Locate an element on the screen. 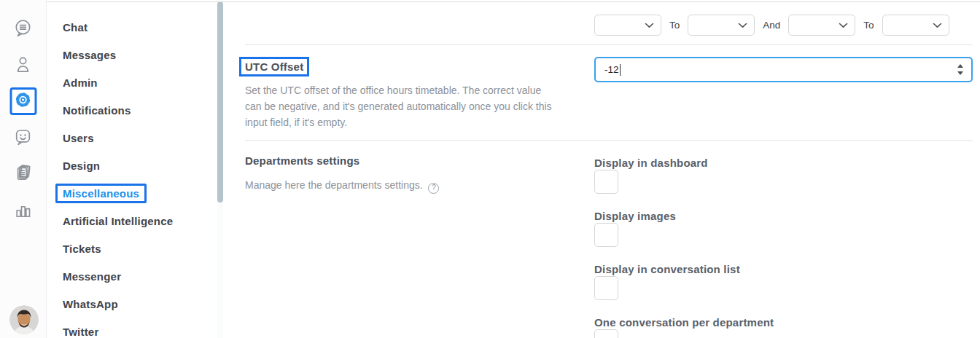  spinner-up-icon is located at coordinates (960, 66).